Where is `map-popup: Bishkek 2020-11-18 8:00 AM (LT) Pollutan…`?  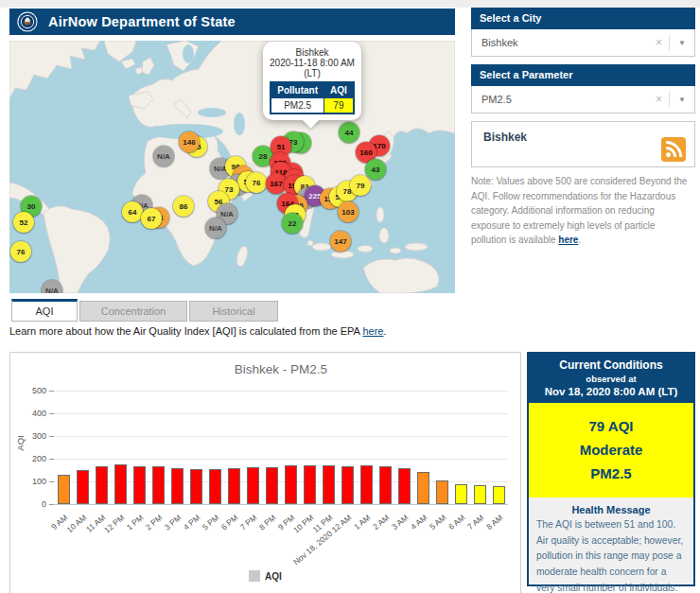
map-popup: Bishkek 2020-11-18 8:00 AM (LT) Pollutan… is located at coordinates (312, 81).